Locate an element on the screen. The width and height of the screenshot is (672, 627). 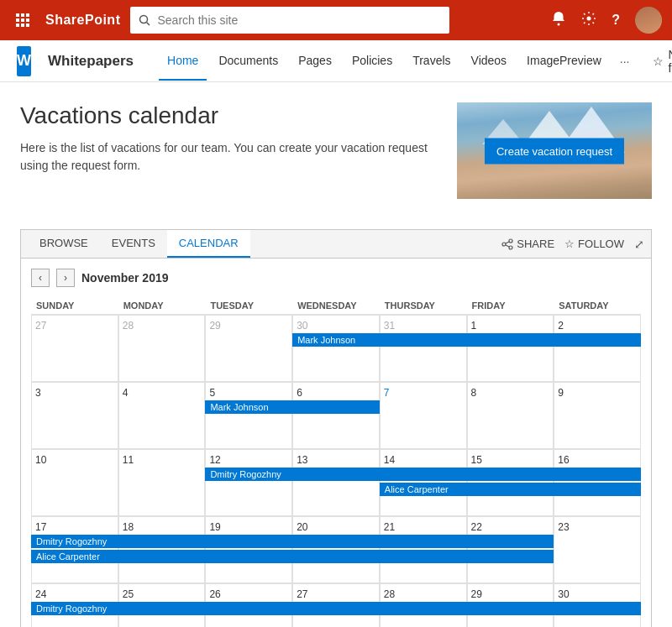
day-header-fri: FRIDAY is located at coordinates (511, 306).